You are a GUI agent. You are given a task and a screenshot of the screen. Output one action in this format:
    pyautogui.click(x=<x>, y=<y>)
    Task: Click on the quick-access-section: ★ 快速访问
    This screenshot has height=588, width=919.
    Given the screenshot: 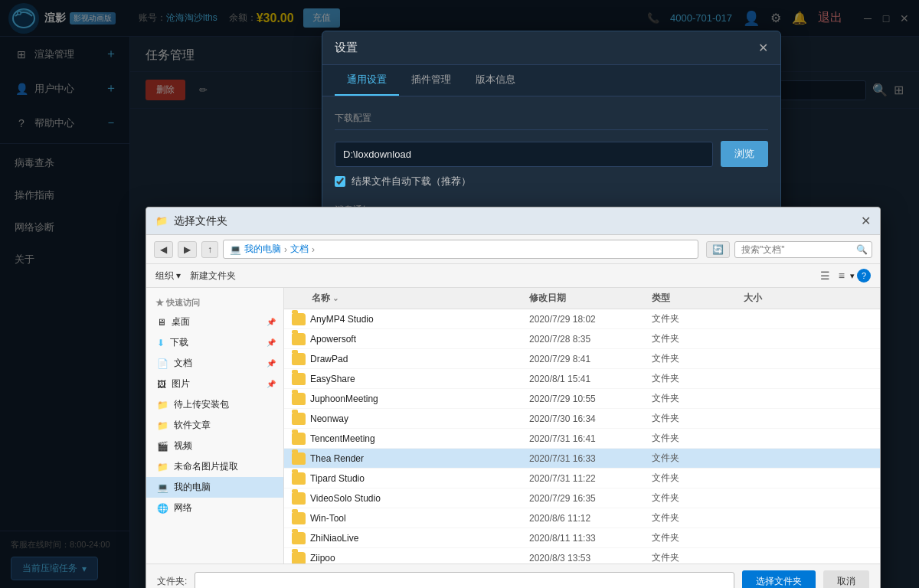 What is the action you would take?
    pyautogui.click(x=214, y=303)
    